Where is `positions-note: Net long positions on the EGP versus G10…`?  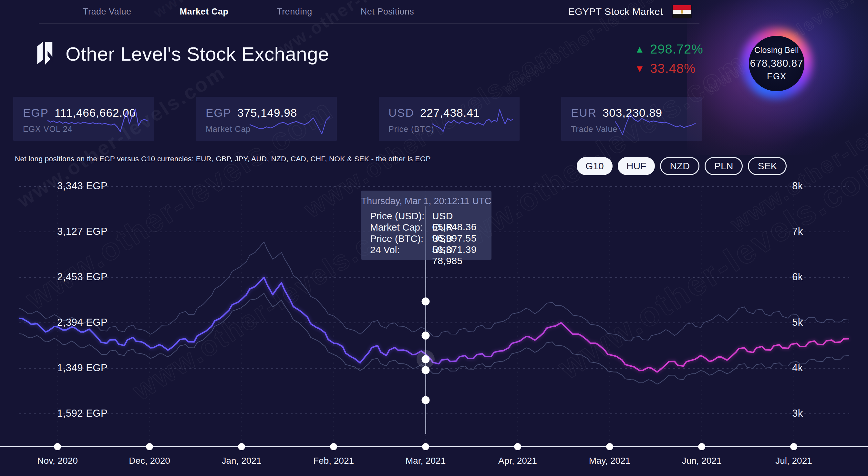 positions-note: Net long positions on the EGP versus G10… is located at coordinates (223, 159).